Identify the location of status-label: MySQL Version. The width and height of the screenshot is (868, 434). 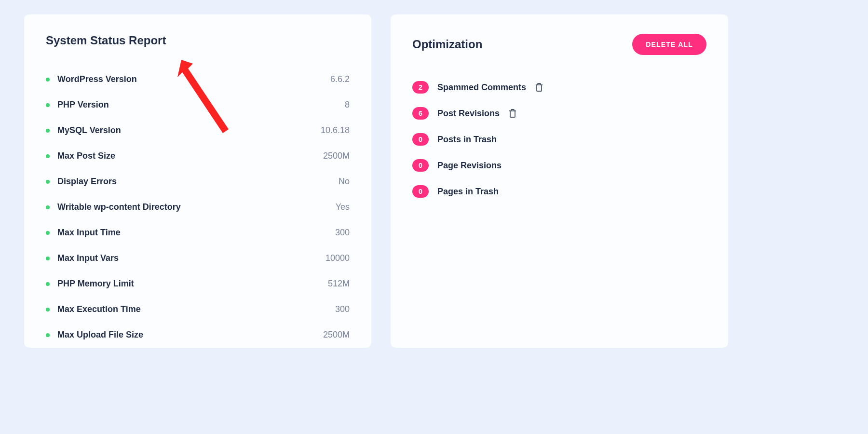
(89, 130).